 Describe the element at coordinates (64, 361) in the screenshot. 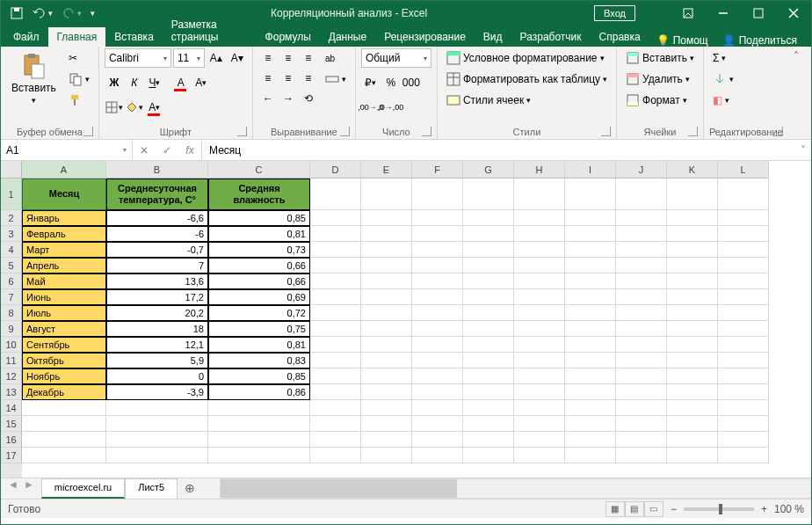

I see `month-cell-9: Октябрь` at that location.